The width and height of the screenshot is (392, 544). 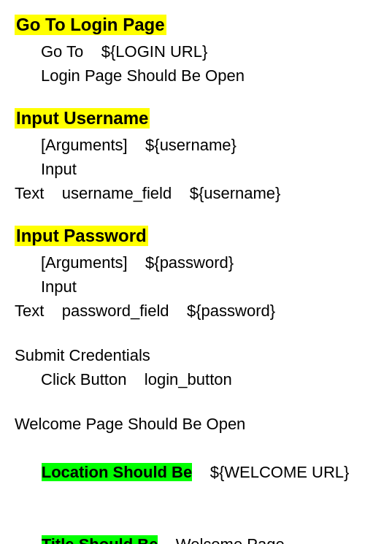 I want to click on highlight-location-should-be: Location Should Be, so click(x=117, y=472).